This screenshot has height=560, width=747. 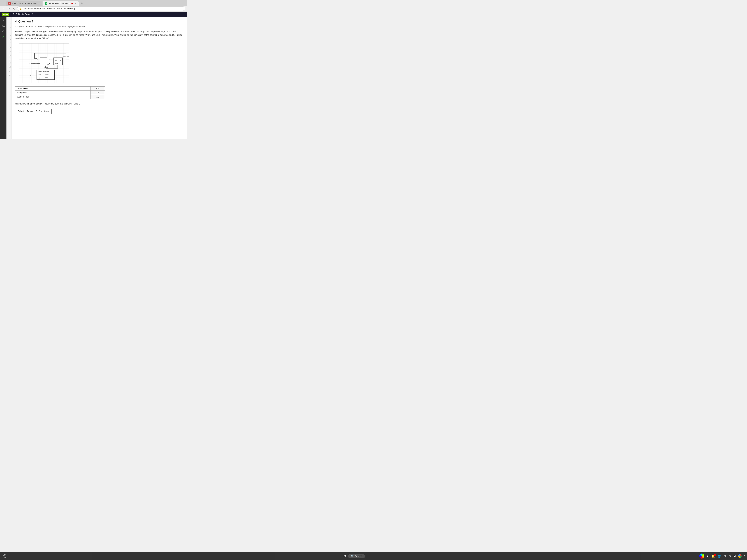 I want to click on line-15: 15, so click(x=9, y=75).